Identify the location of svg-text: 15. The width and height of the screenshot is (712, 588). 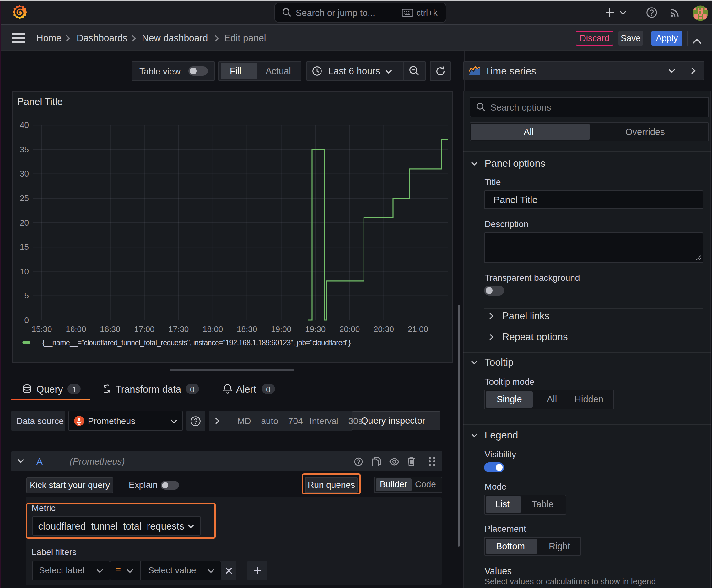
(24, 247).